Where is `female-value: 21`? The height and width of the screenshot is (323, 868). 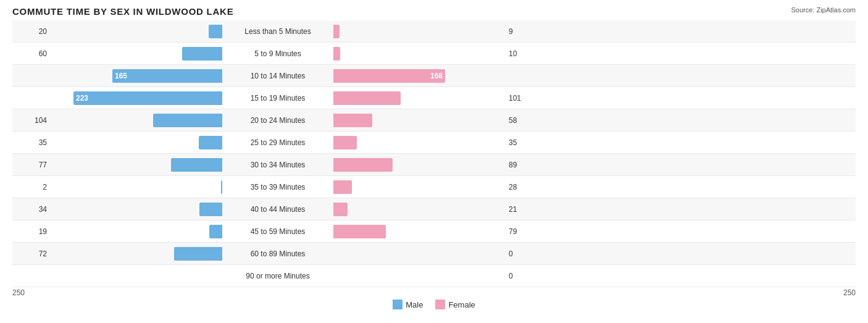 female-value: 21 is located at coordinates (525, 209).